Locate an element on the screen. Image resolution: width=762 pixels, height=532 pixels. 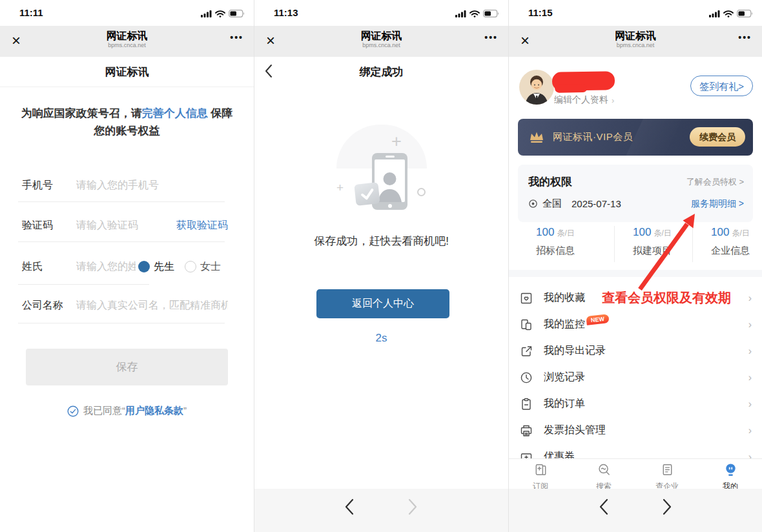
check-circle-icon is located at coordinates (73, 411).